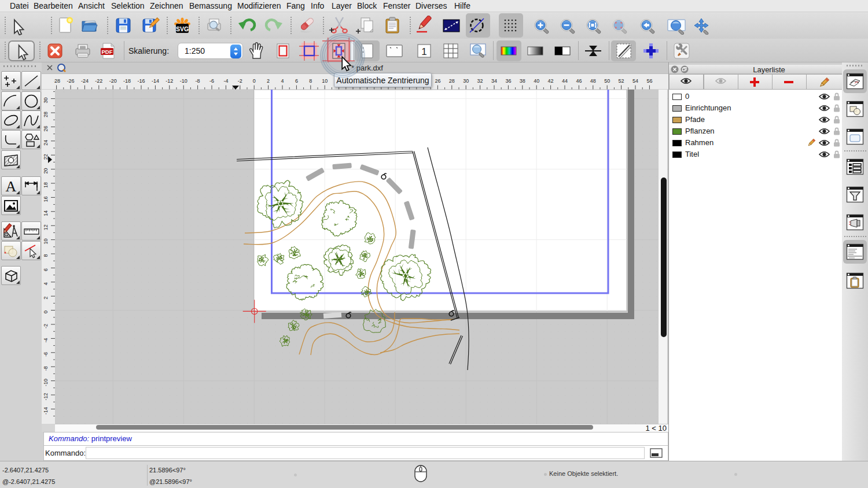 This screenshot has height=488, width=868. I want to click on svg-text: 1 < 10, so click(656, 428).